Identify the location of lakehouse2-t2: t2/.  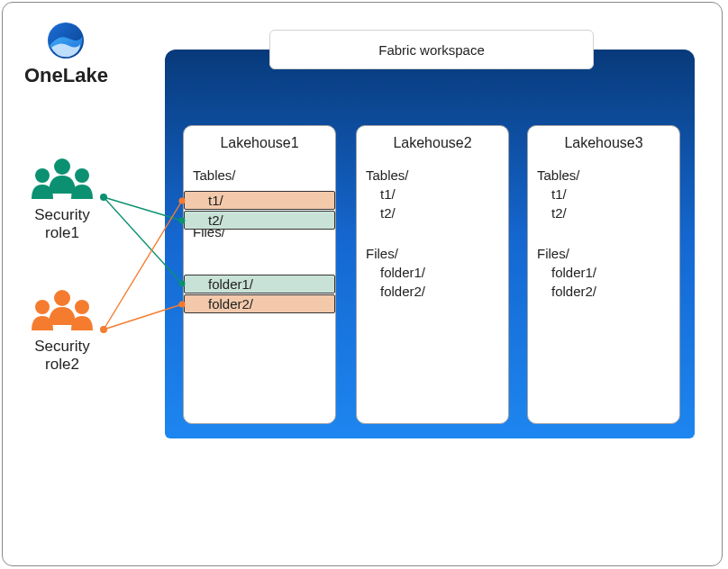
(432, 212).